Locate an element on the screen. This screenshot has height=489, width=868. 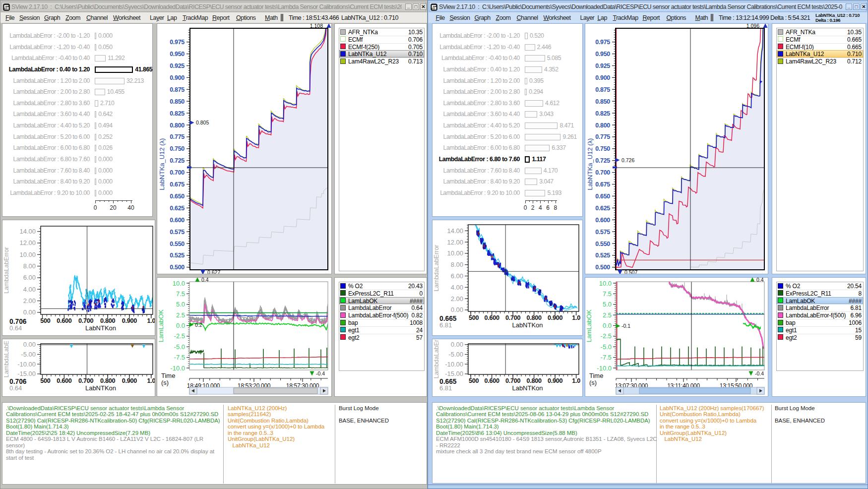
svg-text: 0.850 is located at coordinates (177, 102).